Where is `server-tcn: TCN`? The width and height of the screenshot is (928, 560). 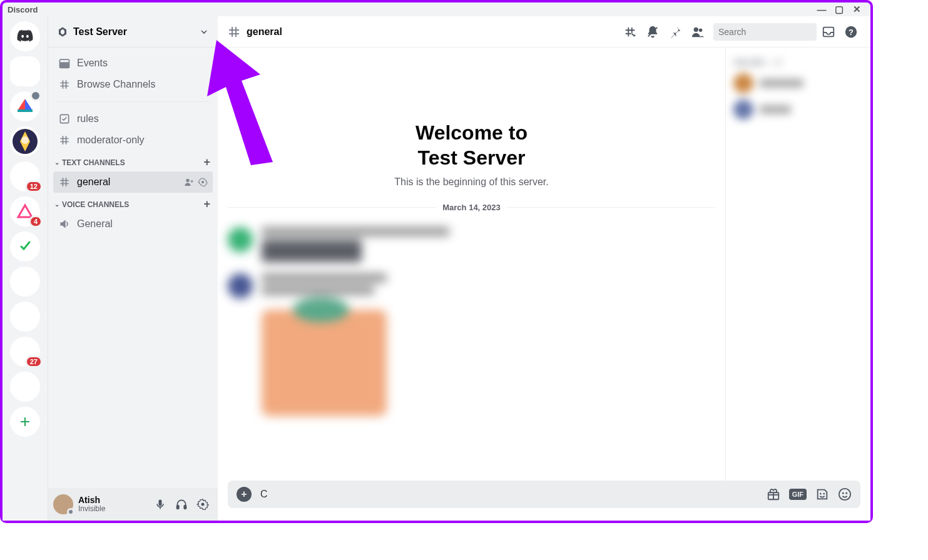
server-tcn: TCN is located at coordinates (25, 387).